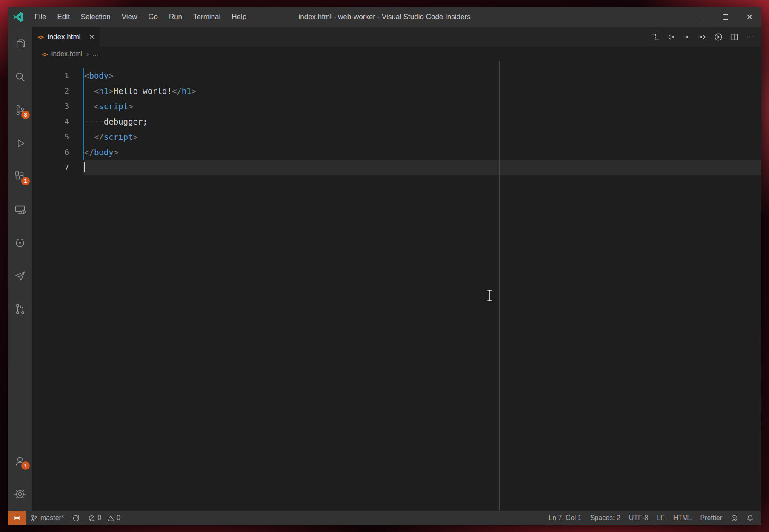 This screenshot has height=532, width=769. I want to click on code-line-3: 3 <script>, so click(397, 106).